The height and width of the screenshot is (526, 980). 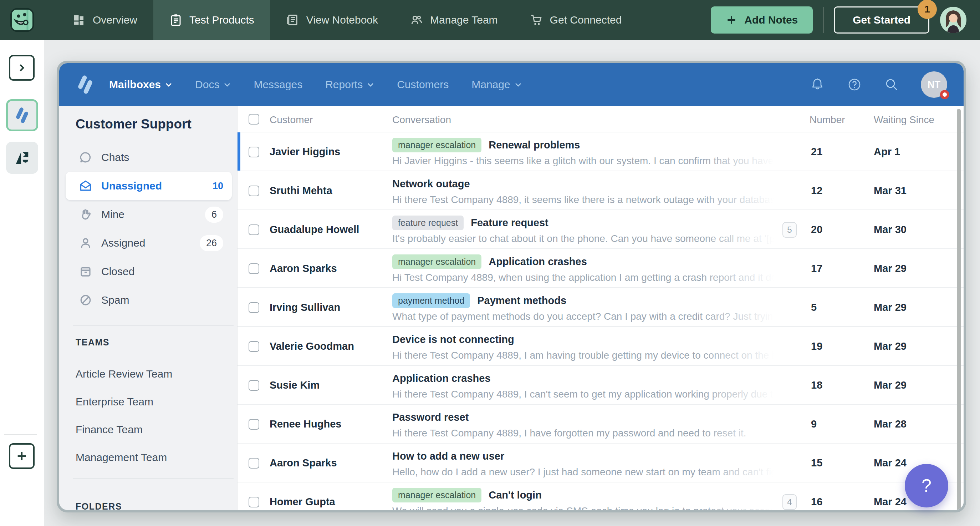 What do you see at coordinates (291, 120) in the screenshot?
I see `col-customer: Customer` at bounding box center [291, 120].